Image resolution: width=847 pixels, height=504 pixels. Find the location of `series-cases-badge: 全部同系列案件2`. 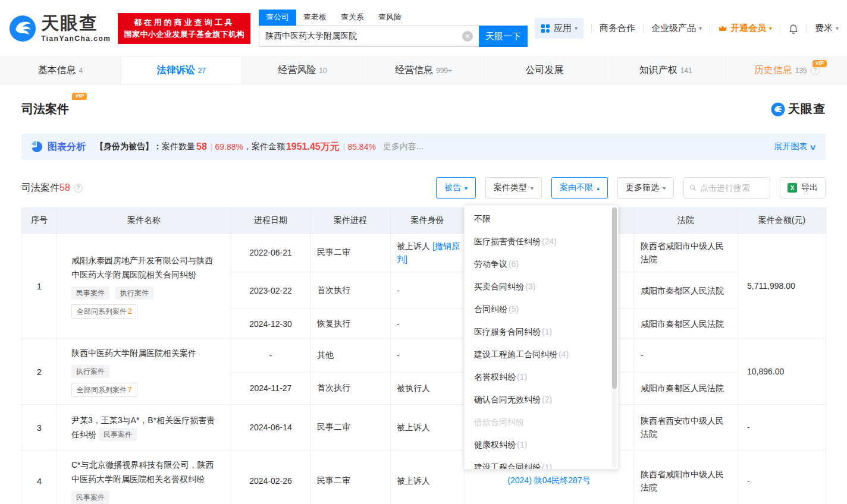

series-cases-badge: 全部同系列案件2 is located at coordinates (105, 311).